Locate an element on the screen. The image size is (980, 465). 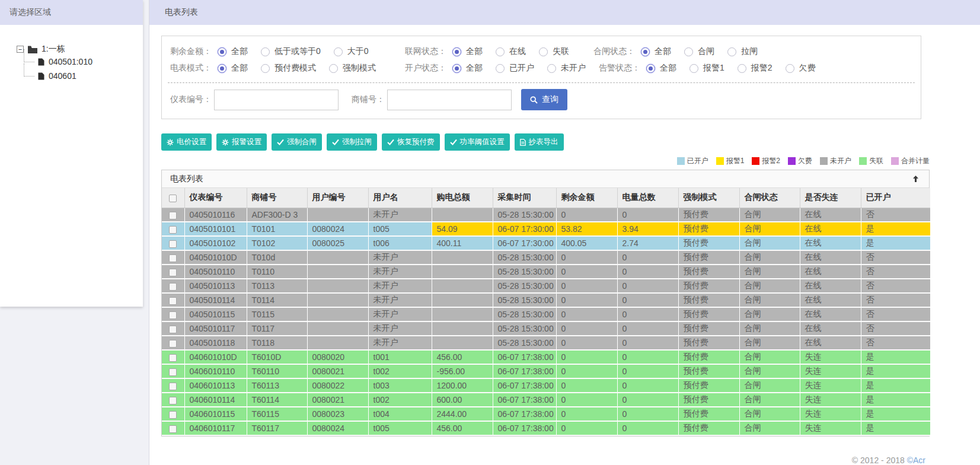
table-row: 0405010102T01020080025t006400.1106-07 17… is located at coordinates (546, 243).